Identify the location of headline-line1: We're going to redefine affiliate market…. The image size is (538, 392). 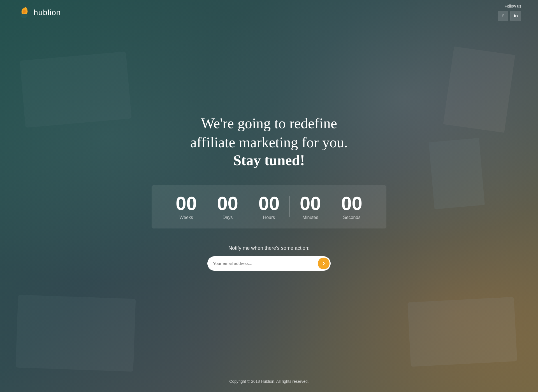
(269, 133).